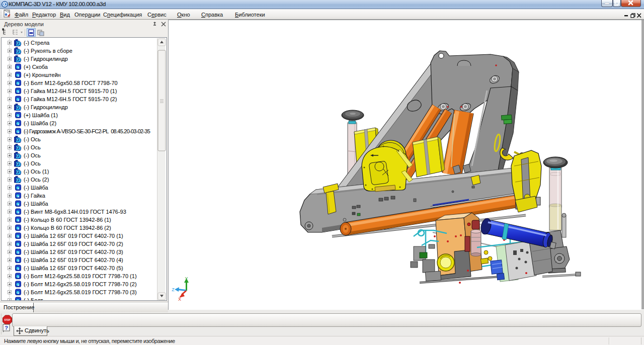 Image resolution: width=644 pixels, height=345 pixels. I want to click on svg-text: Y, so click(186, 279).